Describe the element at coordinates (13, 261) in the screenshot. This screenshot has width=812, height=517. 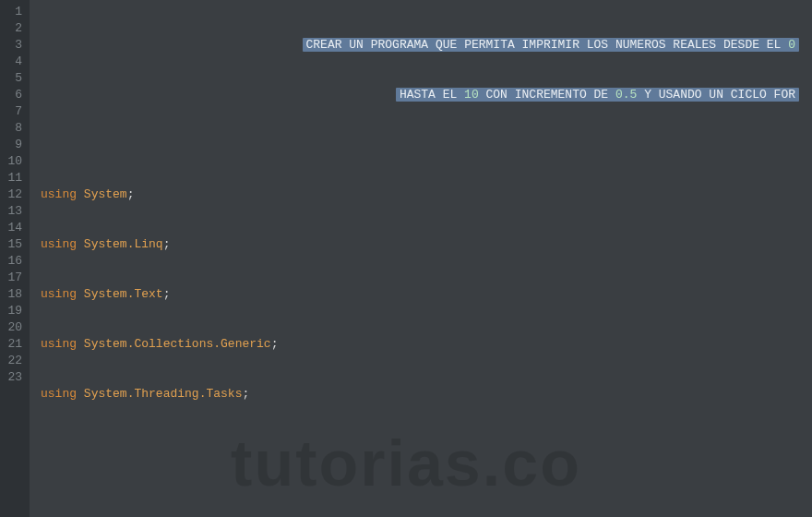
I see `line-number: 16` at that location.